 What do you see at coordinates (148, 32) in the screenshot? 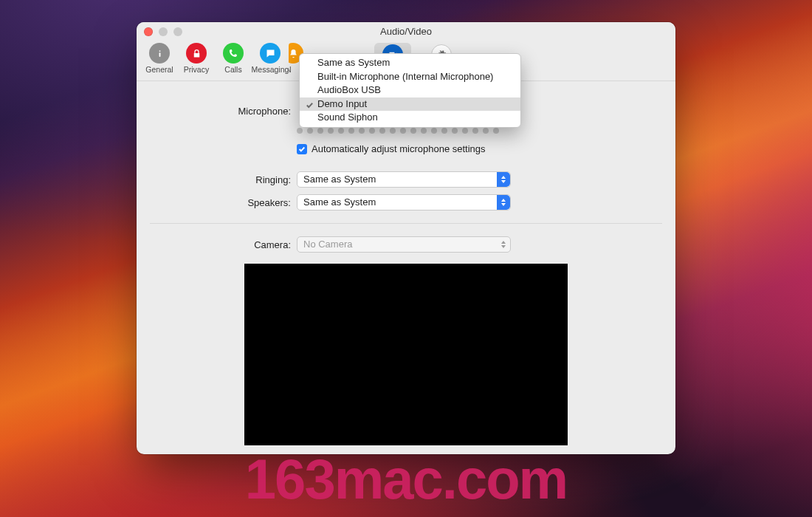
I see `close-icon` at bounding box center [148, 32].